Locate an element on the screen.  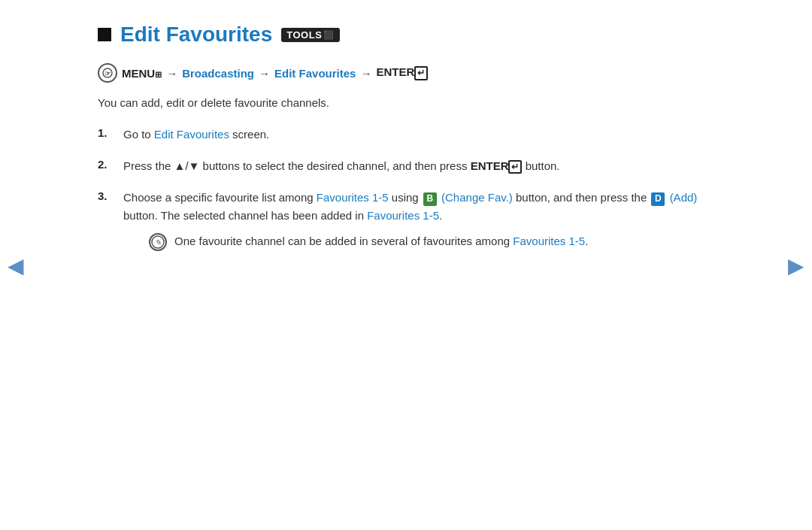
tools-badge: TOOLS⬛ is located at coordinates (311, 35).